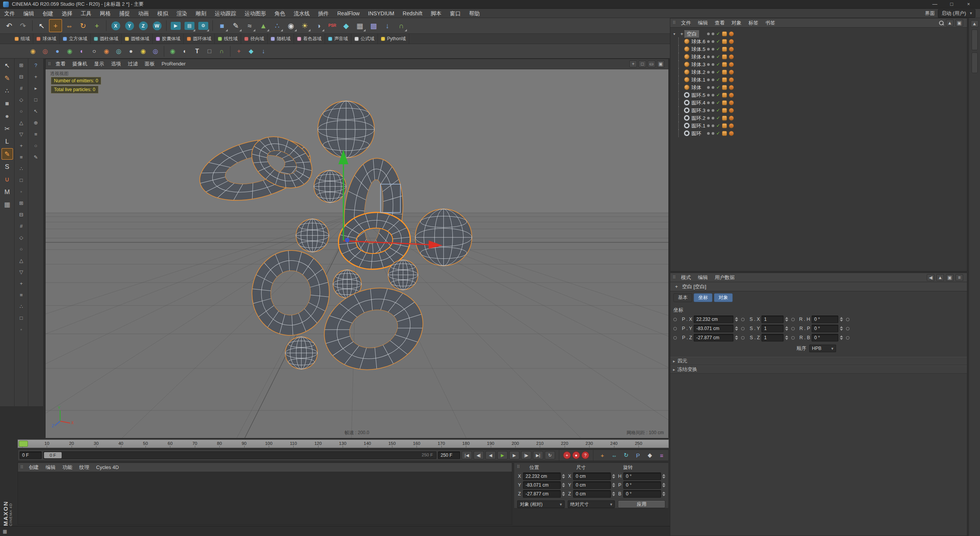  I want to click on layout-dropdown: 启动 (用户)▾, so click(957, 13).